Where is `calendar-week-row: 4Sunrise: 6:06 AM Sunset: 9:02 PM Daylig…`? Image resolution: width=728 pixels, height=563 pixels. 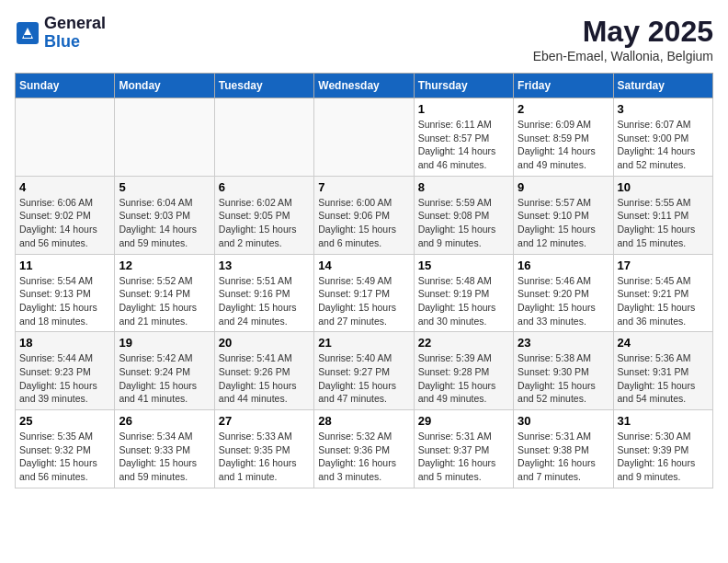
calendar-week-row: 4Sunrise: 6:06 AM Sunset: 9:02 PM Daylig… is located at coordinates (364, 215).